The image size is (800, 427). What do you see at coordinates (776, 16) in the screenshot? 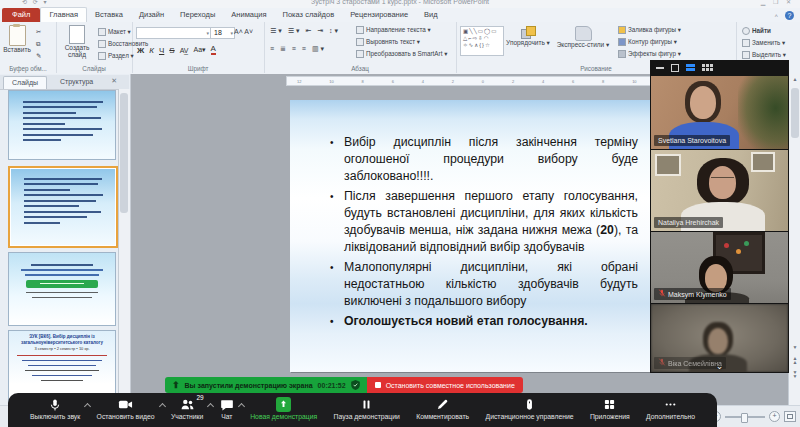
I see `minimize-ribbon-icon: ˄` at bounding box center [776, 16].